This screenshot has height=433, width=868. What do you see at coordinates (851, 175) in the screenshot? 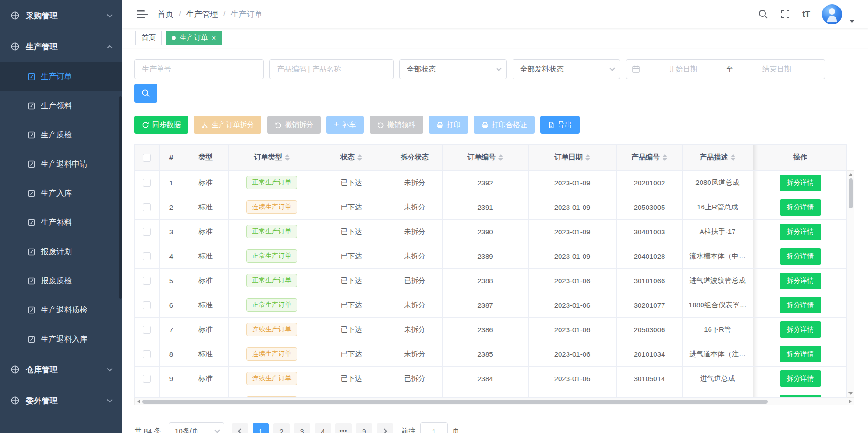
I see `scroll-up-arrow` at bounding box center [851, 175].